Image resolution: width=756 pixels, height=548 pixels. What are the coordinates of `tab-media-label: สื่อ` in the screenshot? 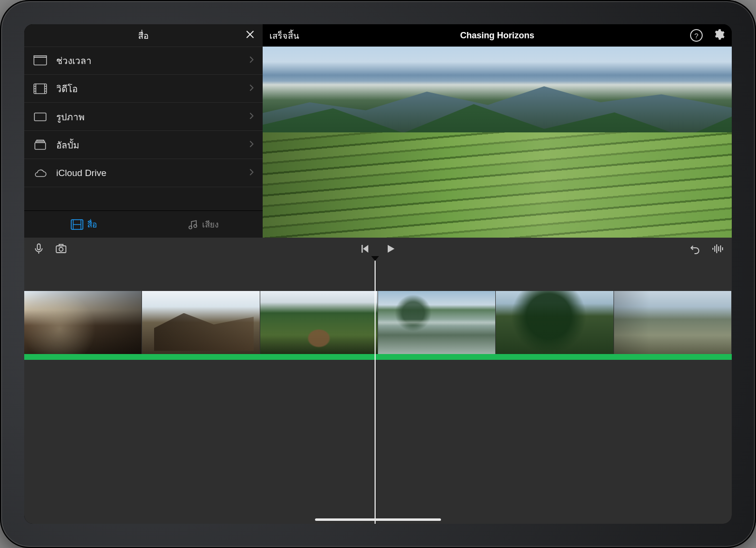 It's located at (92, 224).